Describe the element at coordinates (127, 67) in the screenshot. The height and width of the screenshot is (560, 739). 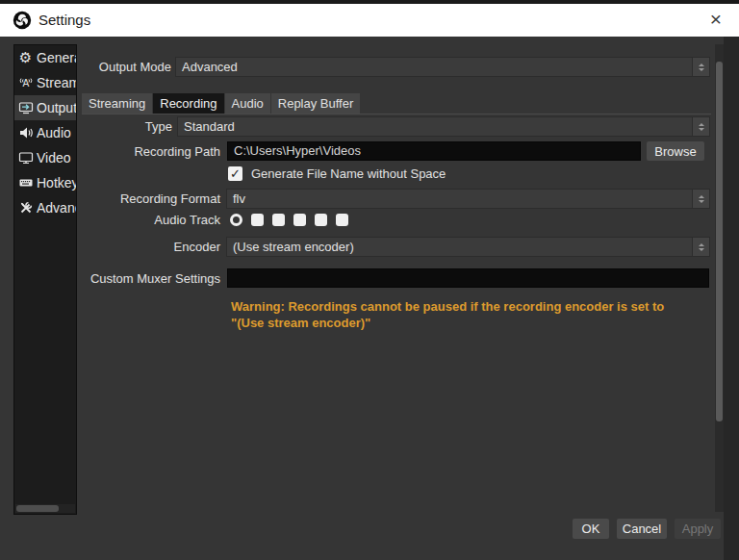
I see `output-mode-label: Output Mode` at that location.